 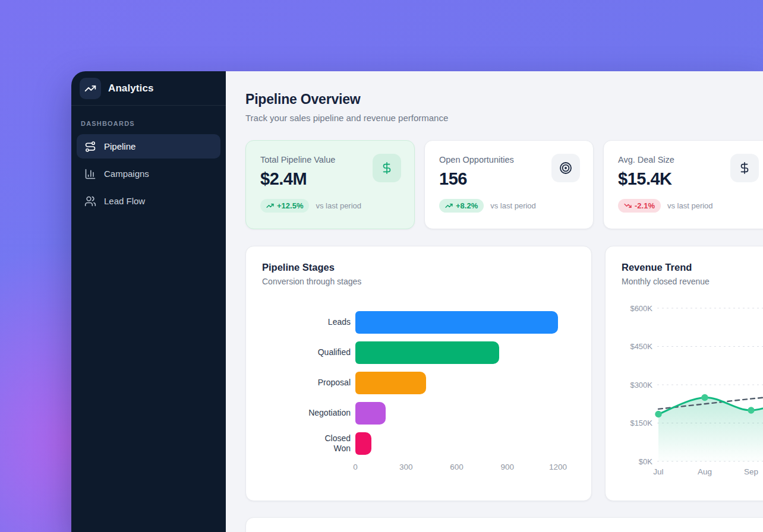 What do you see at coordinates (131, 88) in the screenshot?
I see `app-title: Analytics` at bounding box center [131, 88].